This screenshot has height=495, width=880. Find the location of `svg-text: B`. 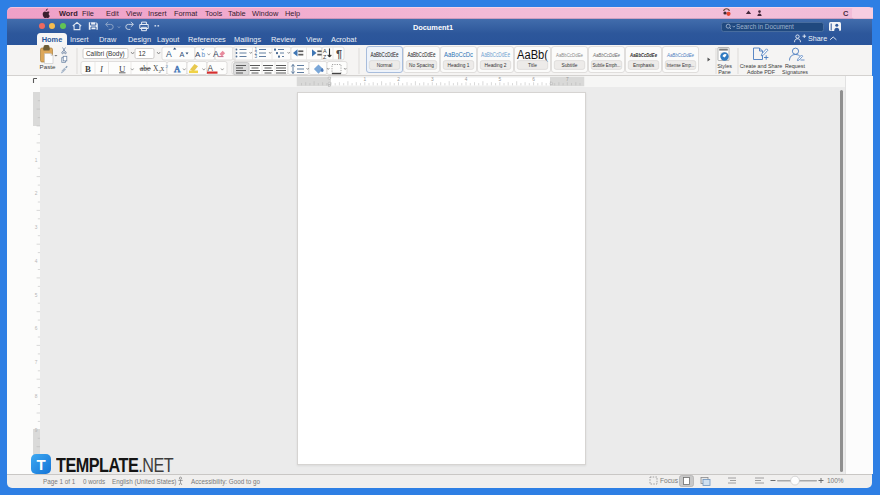

svg-text: B is located at coordinates (88, 68).